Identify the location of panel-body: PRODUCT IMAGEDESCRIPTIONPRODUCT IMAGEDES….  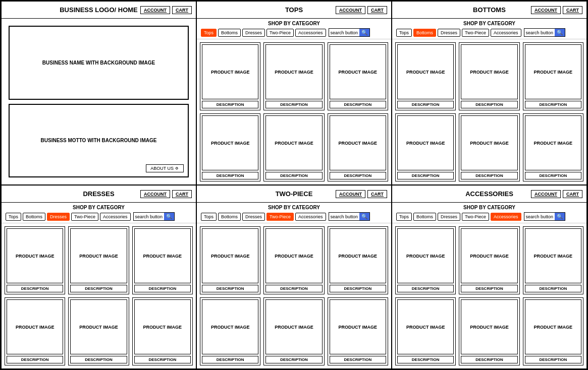
(490, 296).